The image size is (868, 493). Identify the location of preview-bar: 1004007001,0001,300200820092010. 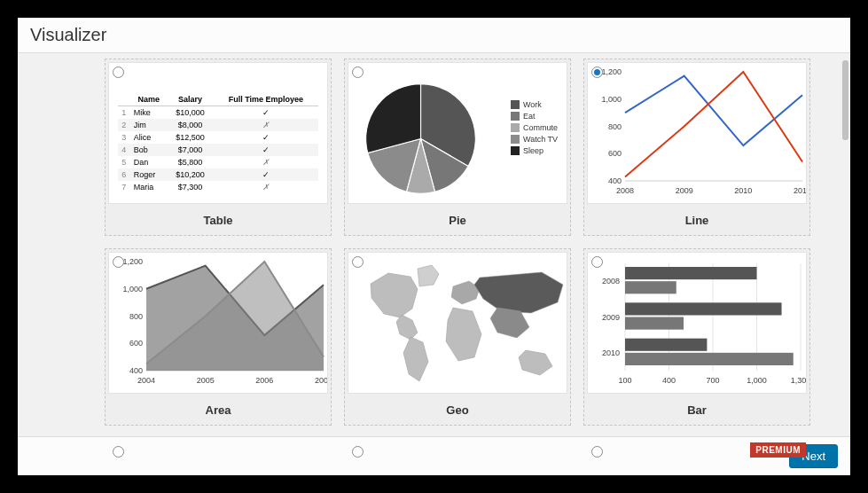
(697, 323).